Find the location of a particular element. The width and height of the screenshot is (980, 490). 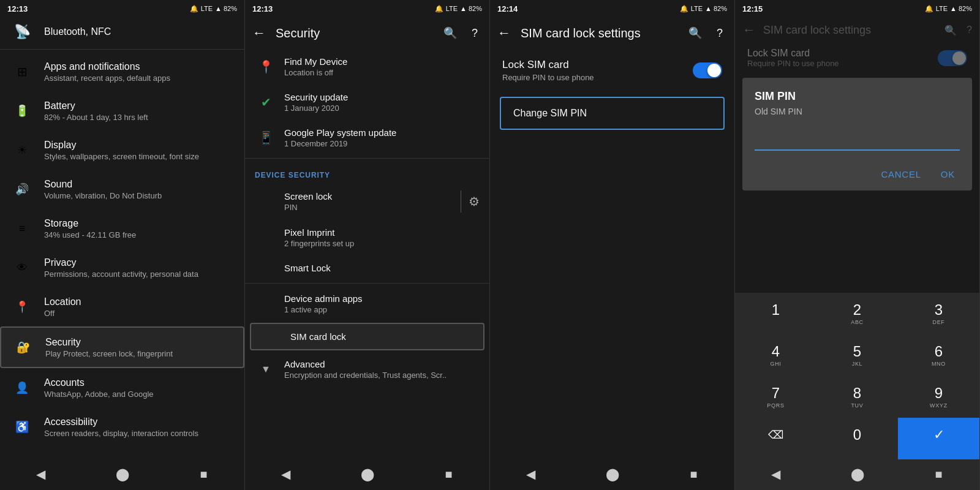

time-1: 12:13 is located at coordinates (17, 9).